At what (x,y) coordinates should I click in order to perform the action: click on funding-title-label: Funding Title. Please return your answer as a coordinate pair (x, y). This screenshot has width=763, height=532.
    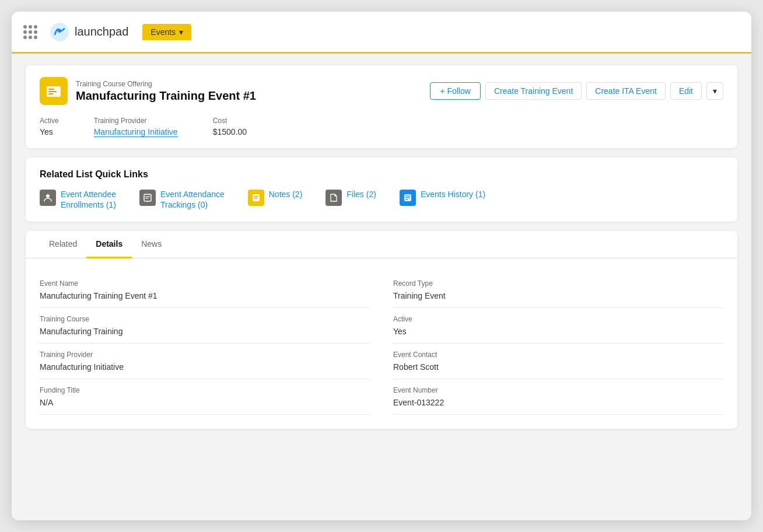
    Looking at the image, I should click on (205, 390).